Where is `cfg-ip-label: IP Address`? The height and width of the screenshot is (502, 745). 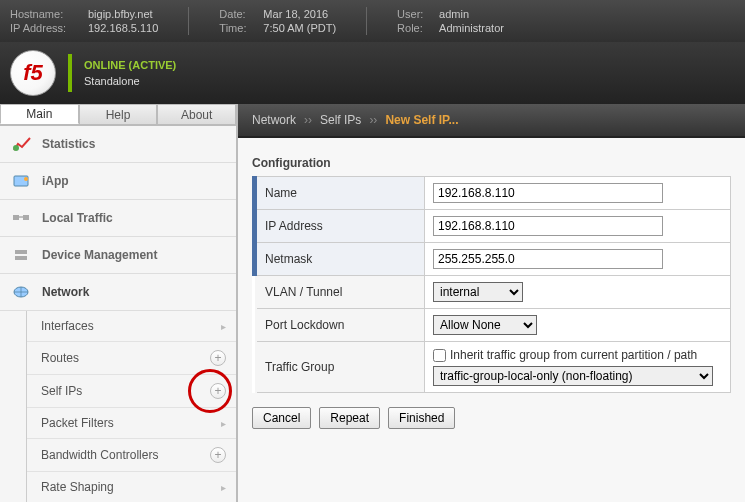 cfg-ip-label: IP Address is located at coordinates (340, 226).